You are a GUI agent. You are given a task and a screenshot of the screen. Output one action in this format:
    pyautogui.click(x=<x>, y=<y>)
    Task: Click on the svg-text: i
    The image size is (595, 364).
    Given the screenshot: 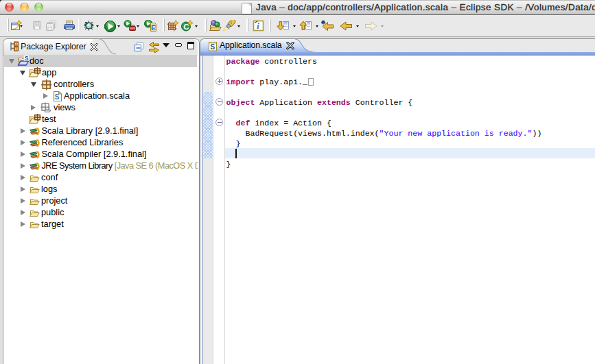 What is the action you would take?
    pyautogui.click(x=258, y=26)
    